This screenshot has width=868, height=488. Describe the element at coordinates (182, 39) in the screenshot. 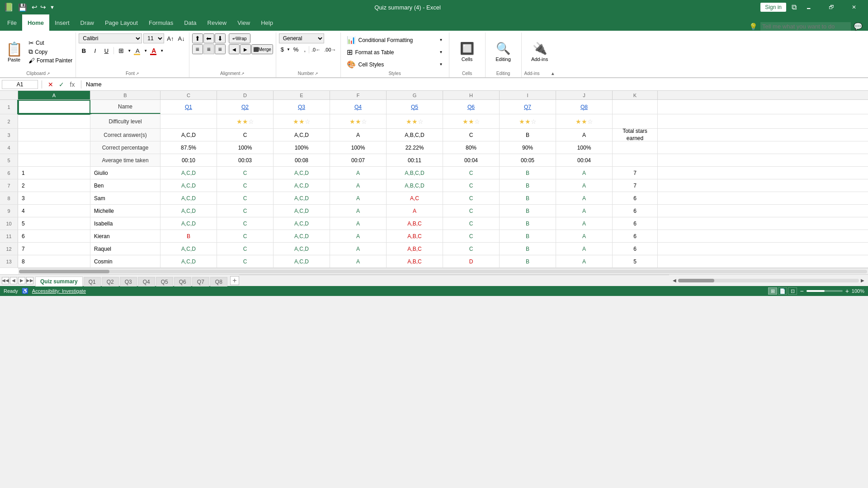

I see `decrease-font-size-button: A↓` at that location.